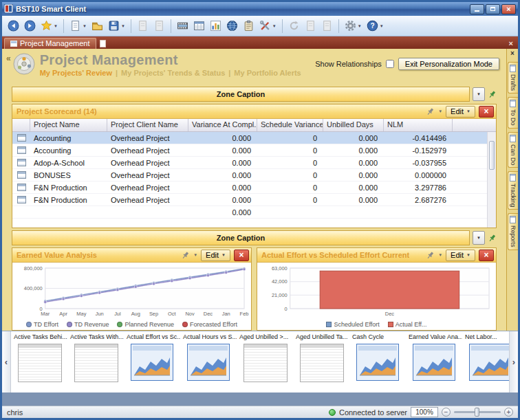 The width and height of the screenshot is (520, 420). What do you see at coordinates (509, 10) in the screenshot?
I see `close-button: ×` at bounding box center [509, 10].